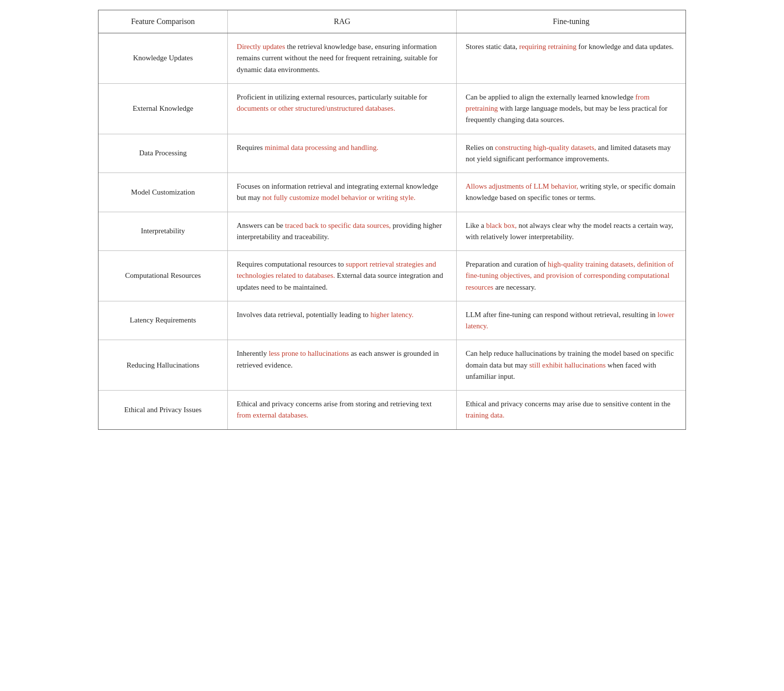 The width and height of the screenshot is (784, 691). Describe the element at coordinates (163, 59) in the screenshot. I see `feature-cell: Knowledge Updates` at that location.